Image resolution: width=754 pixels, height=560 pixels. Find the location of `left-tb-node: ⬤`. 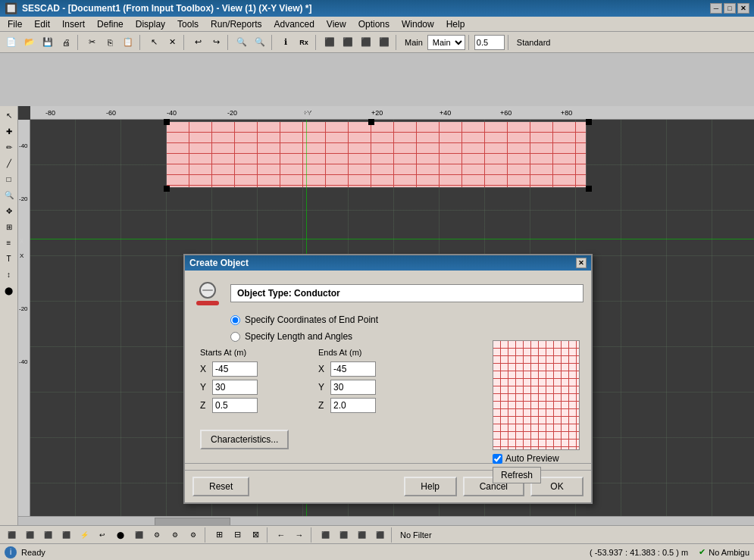

left-tb-node: ⬤ is located at coordinates (9, 290).